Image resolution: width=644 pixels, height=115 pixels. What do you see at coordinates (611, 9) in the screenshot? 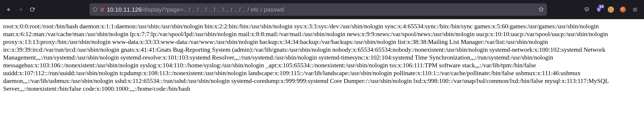
I see `cookie-icon` at bounding box center [611, 9].